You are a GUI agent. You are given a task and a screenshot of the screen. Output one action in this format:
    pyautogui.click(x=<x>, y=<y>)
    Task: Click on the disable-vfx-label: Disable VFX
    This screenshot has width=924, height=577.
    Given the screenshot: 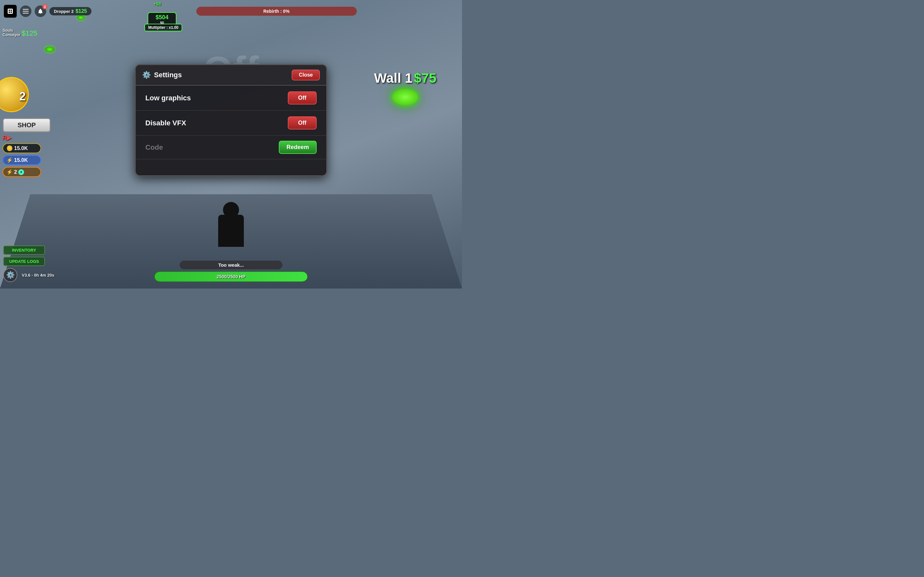 What is the action you would take?
    pyautogui.click(x=166, y=123)
    